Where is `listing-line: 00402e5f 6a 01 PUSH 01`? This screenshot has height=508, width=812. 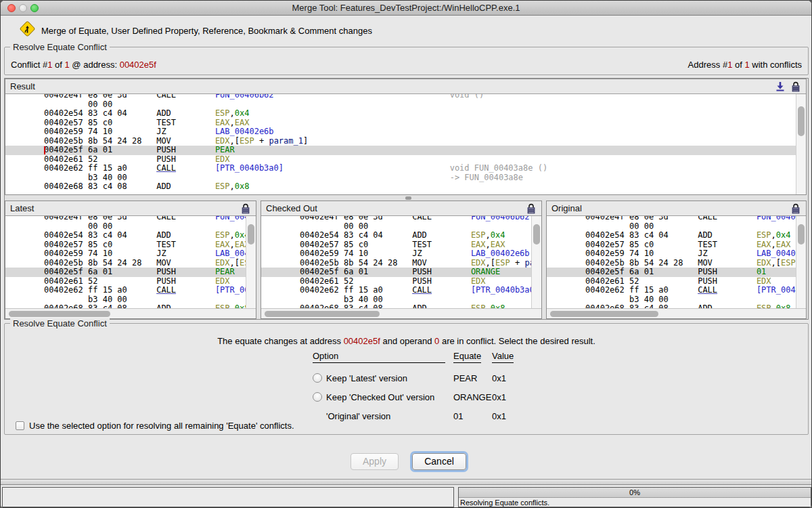 listing-line: 00402e5f 6a 01 PUSH 01 is located at coordinates (677, 272).